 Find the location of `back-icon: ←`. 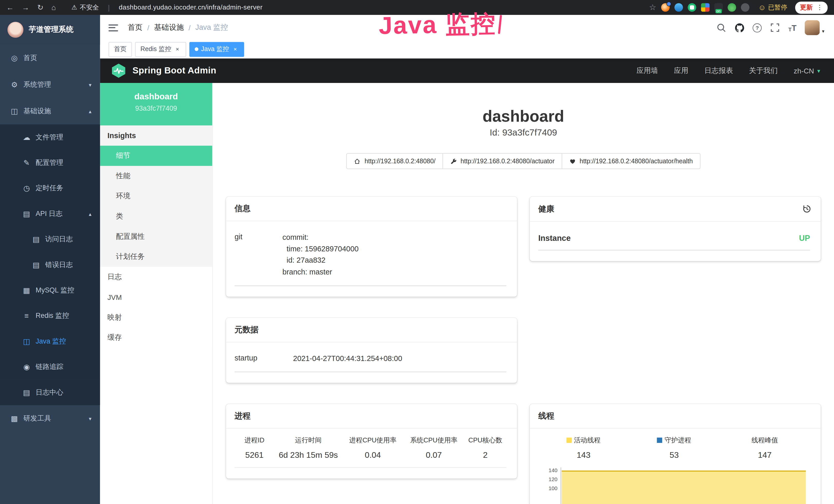

back-icon: ← is located at coordinates (10, 7).